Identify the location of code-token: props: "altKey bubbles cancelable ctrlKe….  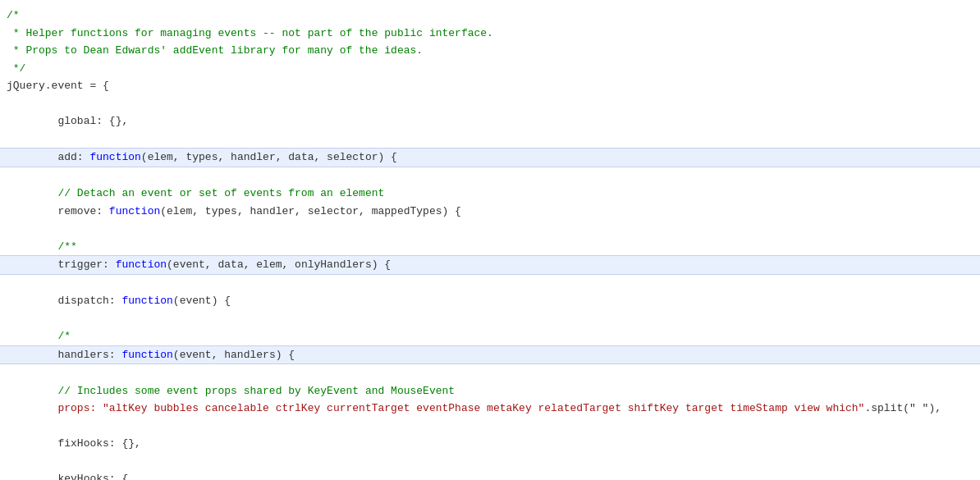
(435, 409).